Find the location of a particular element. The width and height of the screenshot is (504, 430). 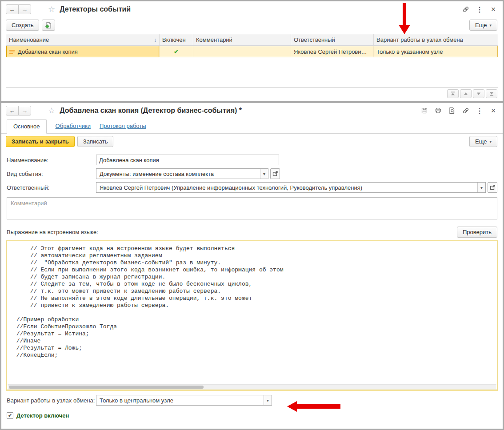

save-button: Записать is located at coordinates (96, 141).